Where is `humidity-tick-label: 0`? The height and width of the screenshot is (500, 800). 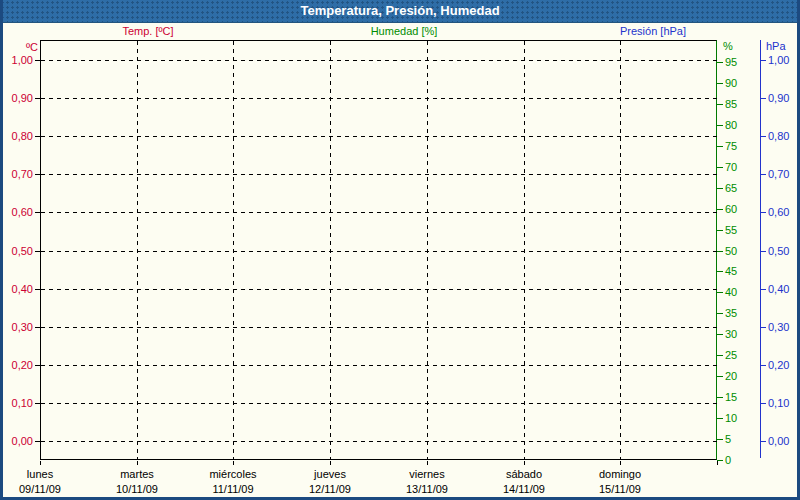
humidity-tick-label: 0 is located at coordinates (728, 460).